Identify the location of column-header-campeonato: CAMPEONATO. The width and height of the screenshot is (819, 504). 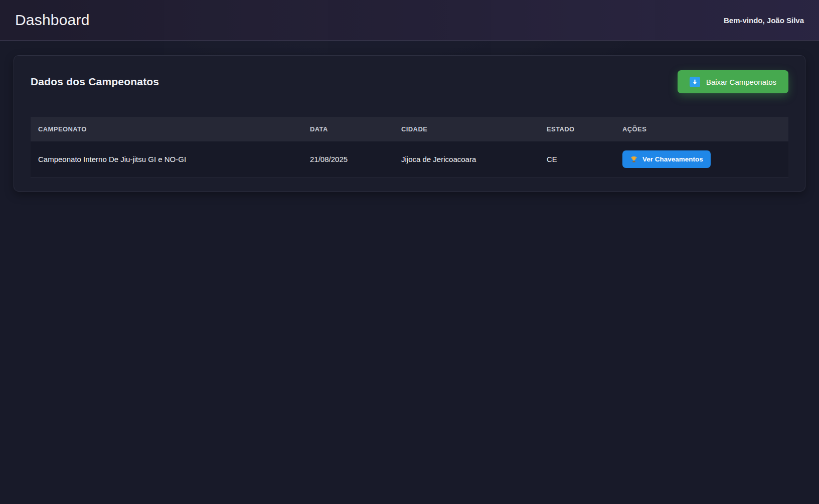
(167, 129).